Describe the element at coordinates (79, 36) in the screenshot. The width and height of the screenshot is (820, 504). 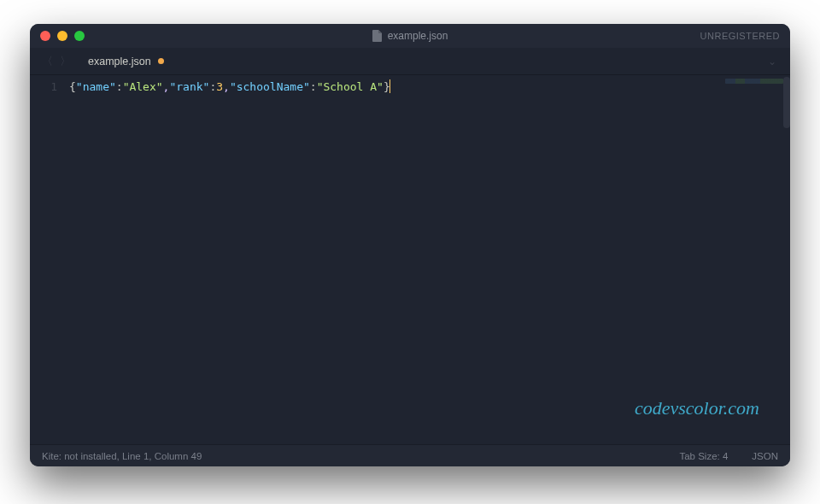
I see `maximize-button` at that location.